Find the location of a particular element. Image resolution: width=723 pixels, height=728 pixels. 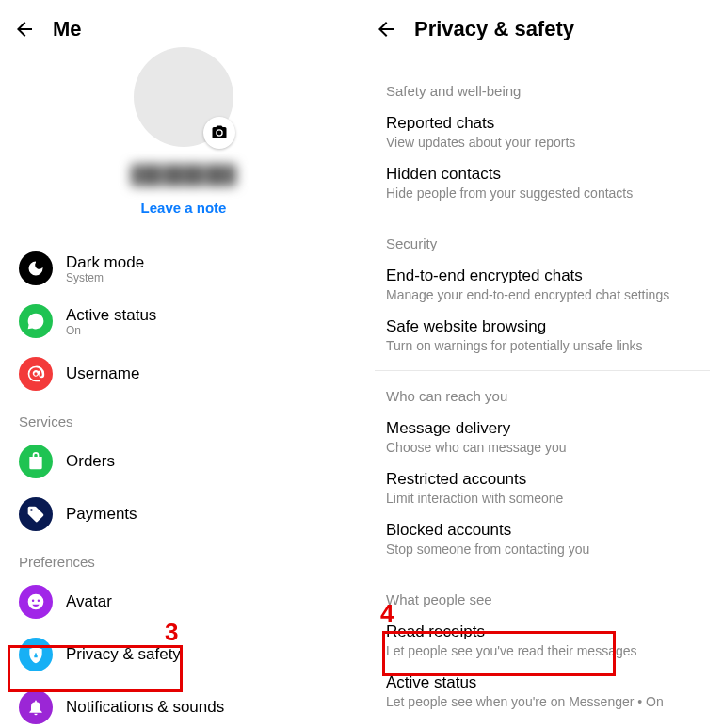

shield-lock-icon is located at coordinates (36, 655).